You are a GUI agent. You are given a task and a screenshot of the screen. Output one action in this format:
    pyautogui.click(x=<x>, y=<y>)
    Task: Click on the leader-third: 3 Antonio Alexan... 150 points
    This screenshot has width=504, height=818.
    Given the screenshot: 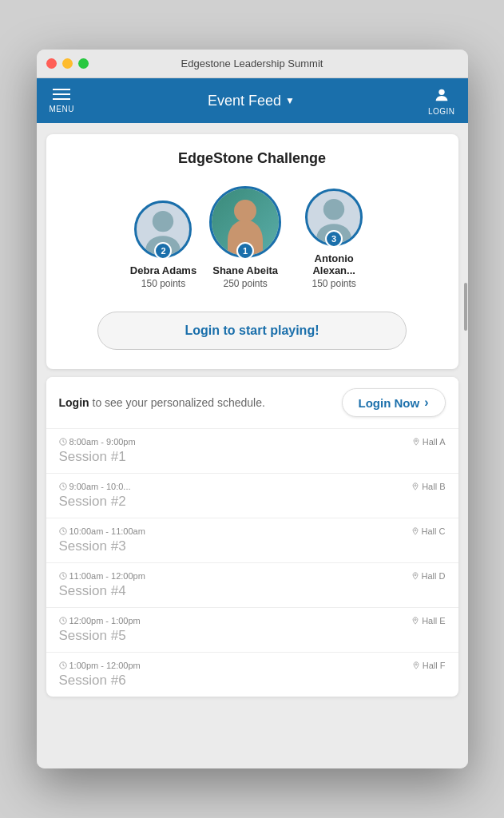 What is the action you would take?
    pyautogui.click(x=334, y=239)
    